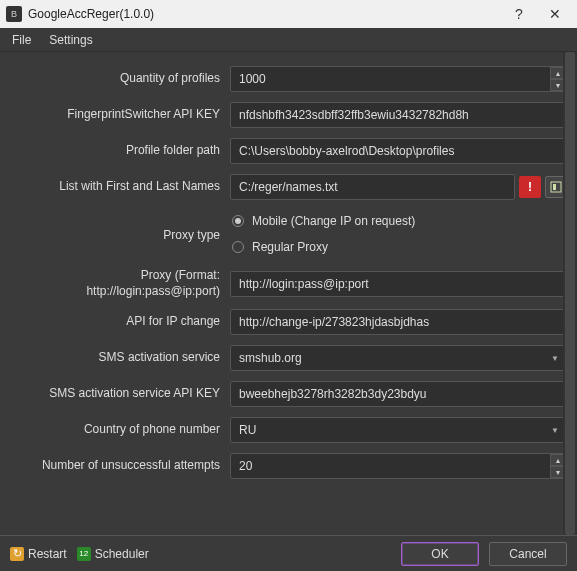 This screenshot has height=571, width=577. I want to click on radio-regular-label: Regular Proxy, so click(290, 247).